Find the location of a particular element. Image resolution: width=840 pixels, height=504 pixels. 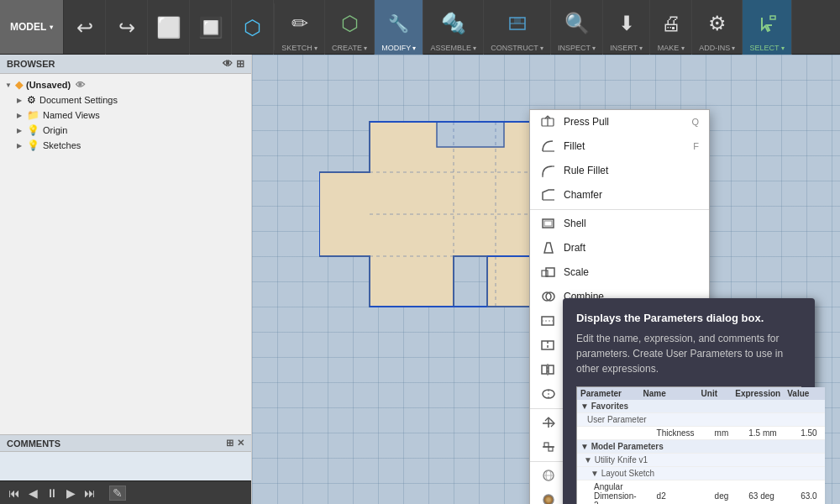

tree-root: ▼ ◆ (Unsaved) 👁 is located at coordinates (126, 85).